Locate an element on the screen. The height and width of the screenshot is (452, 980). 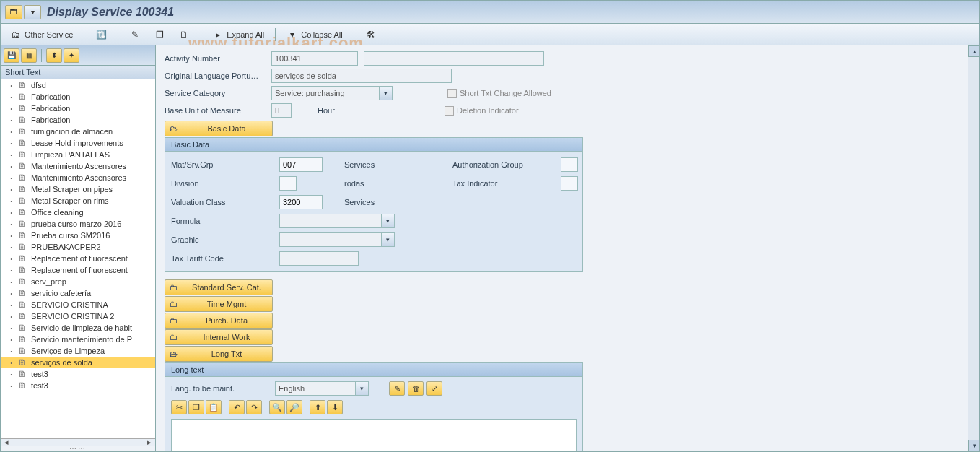
drawer-long-txt: 🗁 Long Txt is located at coordinates (219, 354).